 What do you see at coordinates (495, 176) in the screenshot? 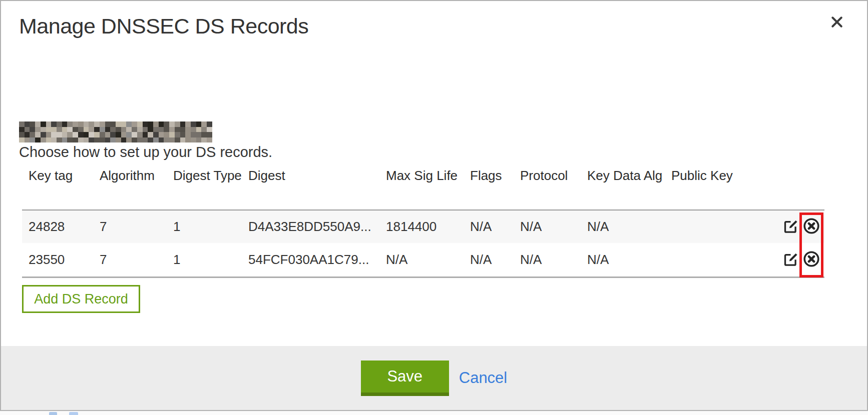
I see `column-header-flags: Flags` at bounding box center [495, 176].